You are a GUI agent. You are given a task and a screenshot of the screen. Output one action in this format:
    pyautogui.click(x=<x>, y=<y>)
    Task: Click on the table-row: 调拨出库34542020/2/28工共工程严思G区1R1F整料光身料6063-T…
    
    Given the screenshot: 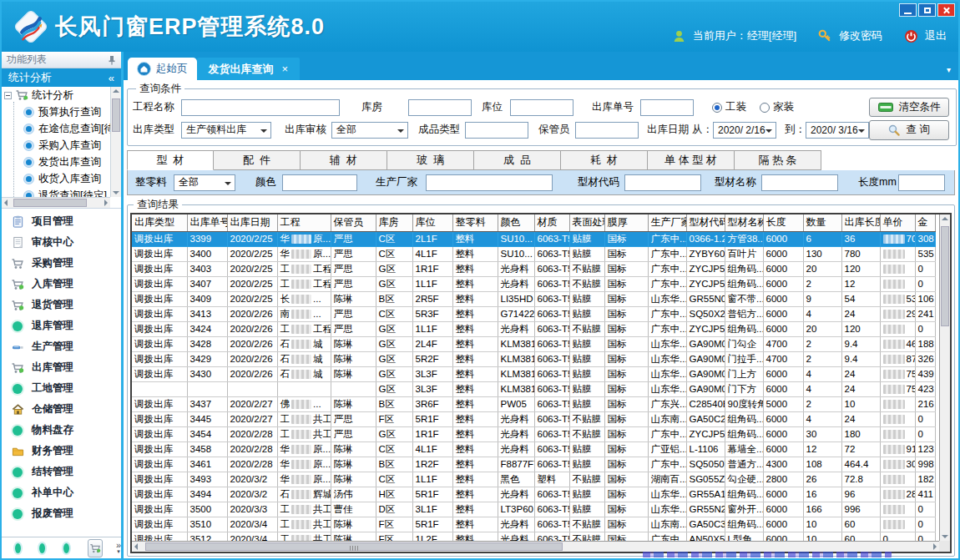 What is the action you would take?
    pyautogui.click(x=533, y=434)
    